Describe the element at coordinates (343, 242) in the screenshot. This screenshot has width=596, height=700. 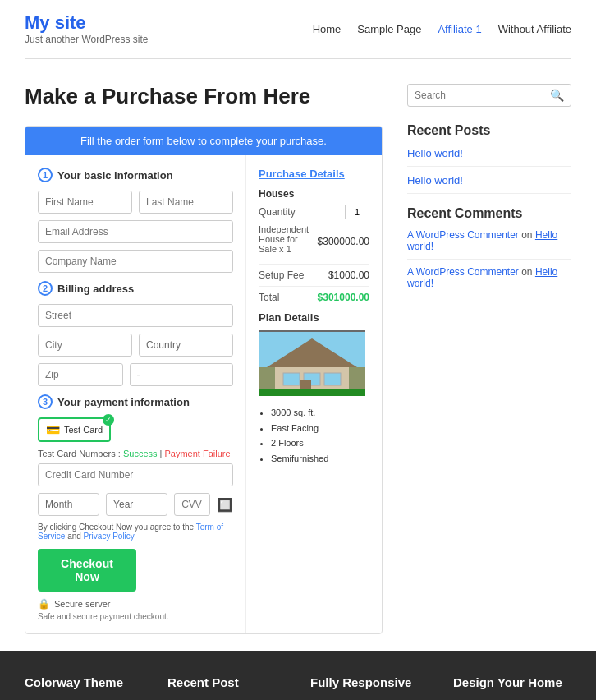
I see `product-price: $300000.00` at that location.